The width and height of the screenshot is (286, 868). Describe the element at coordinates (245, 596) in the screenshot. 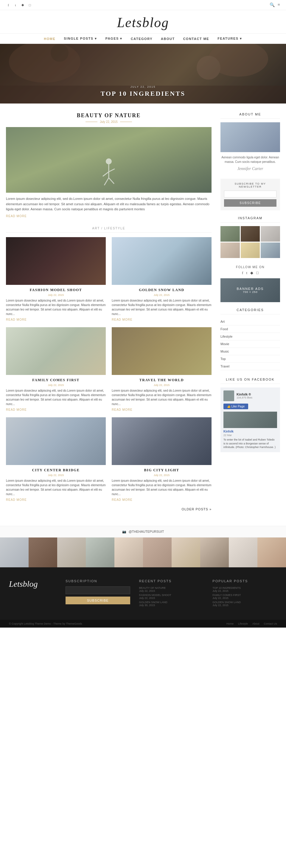

I see `footer-popular-1: FAMILY COMES FIRST July 22, 2015` at that location.